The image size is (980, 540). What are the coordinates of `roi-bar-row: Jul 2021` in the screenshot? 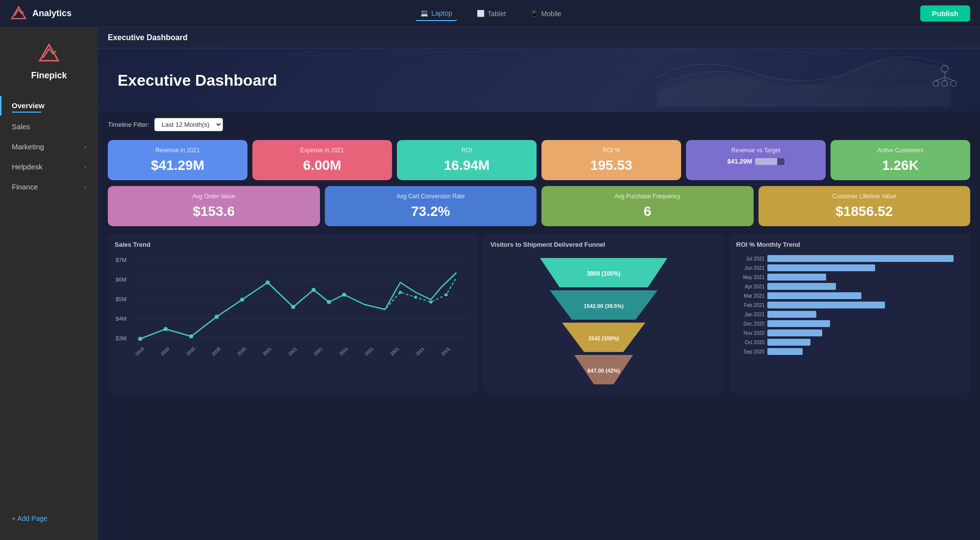 It's located at (850, 258).